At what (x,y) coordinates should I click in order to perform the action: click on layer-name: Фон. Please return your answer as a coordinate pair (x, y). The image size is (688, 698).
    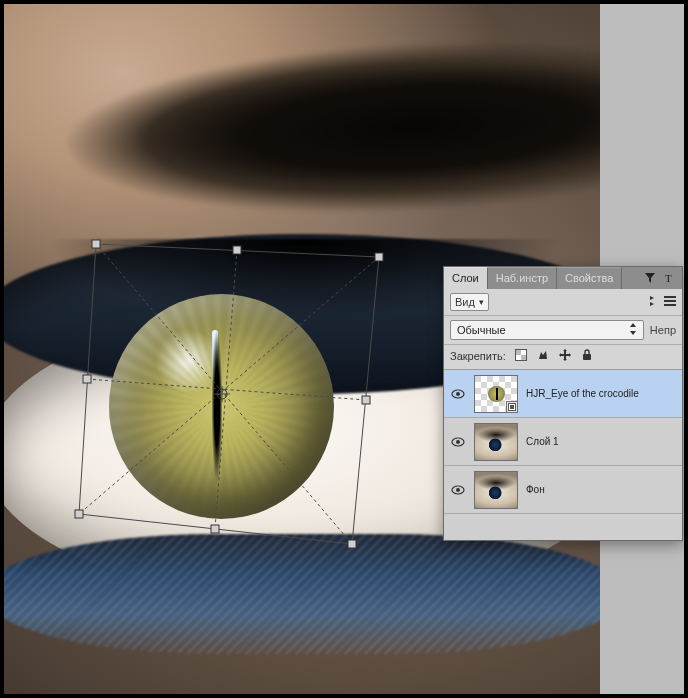
    Looking at the image, I should click on (601, 490).